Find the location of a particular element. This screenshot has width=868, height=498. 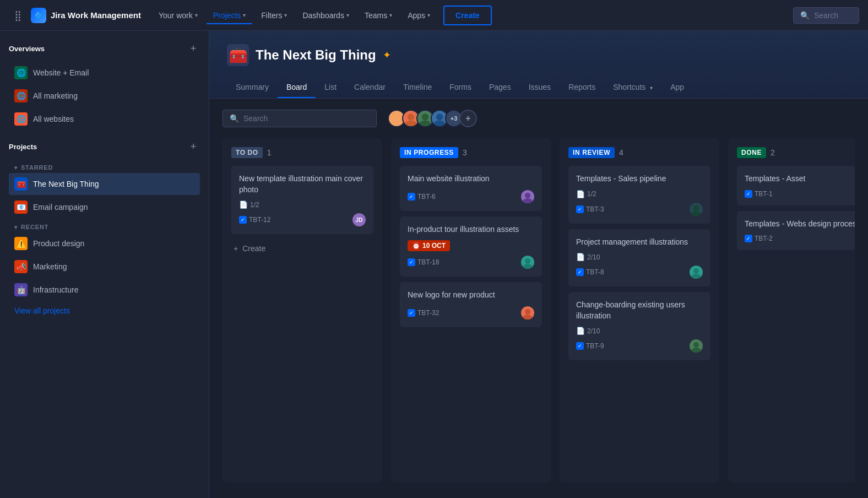

sidebar-item-next-big-thing: 🧰 The Next Big Thing is located at coordinates (105, 184).